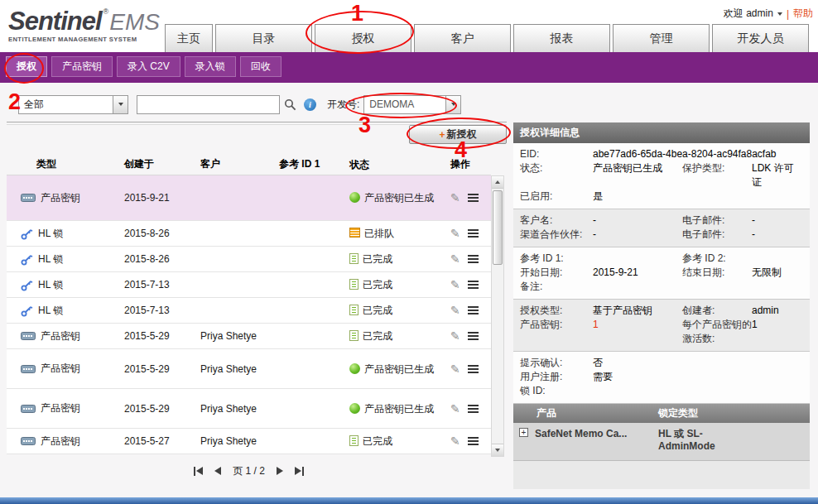 The height and width of the screenshot is (504, 818). Describe the element at coordinates (397, 285) in the screenshot. I see `status-cell: 已完成` at that location.